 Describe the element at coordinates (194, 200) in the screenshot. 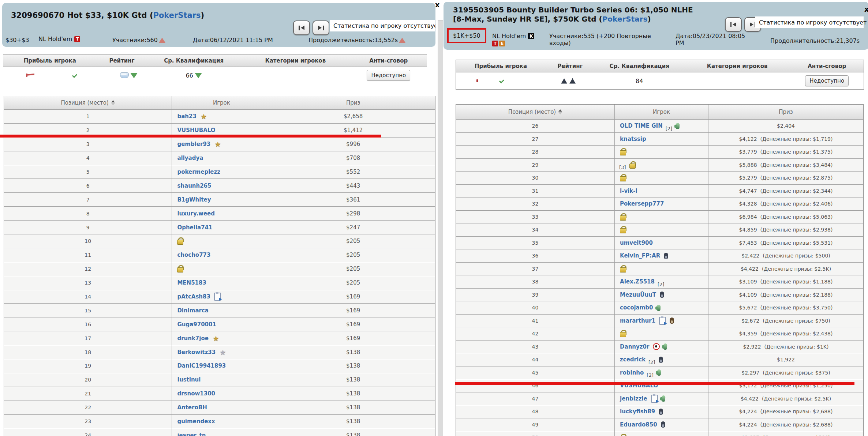

I see `player-link: B1gWhitey` at that location.